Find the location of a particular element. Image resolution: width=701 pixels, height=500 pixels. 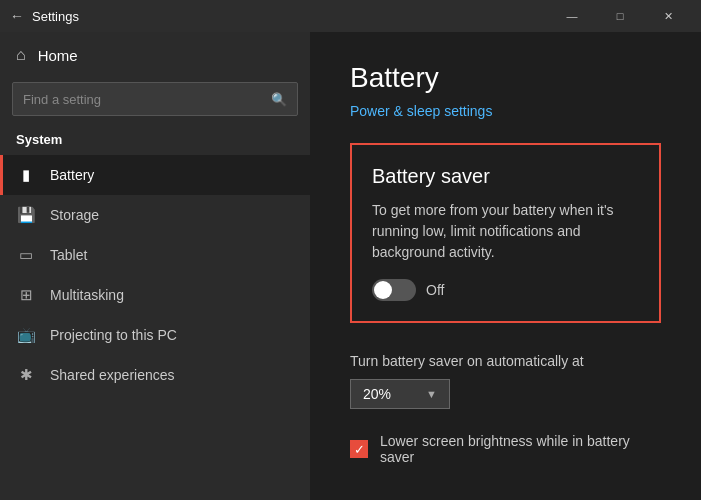

shared-icon: ✱ is located at coordinates (26, 375).